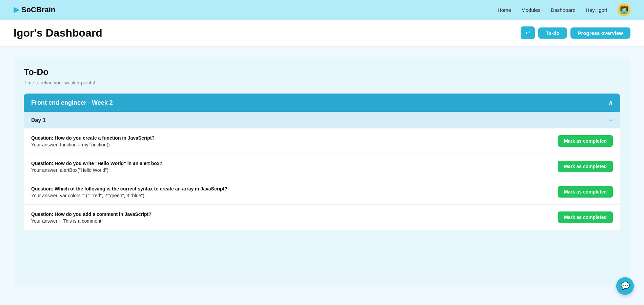  What do you see at coordinates (504, 10) in the screenshot?
I see `nav-home-link: Home` at bounding box center [504, 10].